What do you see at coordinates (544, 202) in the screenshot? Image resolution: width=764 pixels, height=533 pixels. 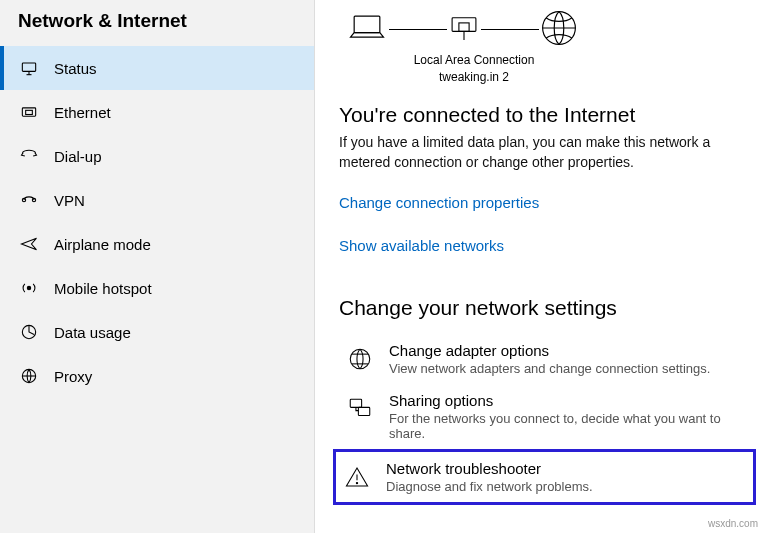 I see `change-properties-link: Change connection properties` at bounding box center [544, 202].